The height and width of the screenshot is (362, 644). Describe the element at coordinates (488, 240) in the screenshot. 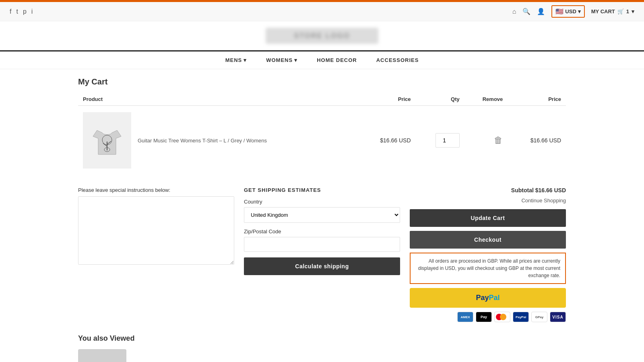

I see `checkout-button: Checkout` at that location.